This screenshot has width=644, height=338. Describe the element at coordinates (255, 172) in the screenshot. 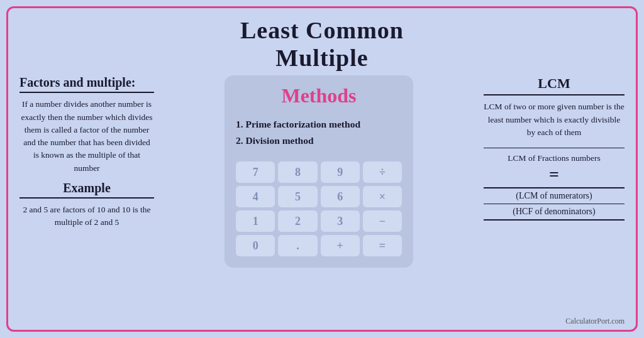

I see `key-7: 7` at that location.